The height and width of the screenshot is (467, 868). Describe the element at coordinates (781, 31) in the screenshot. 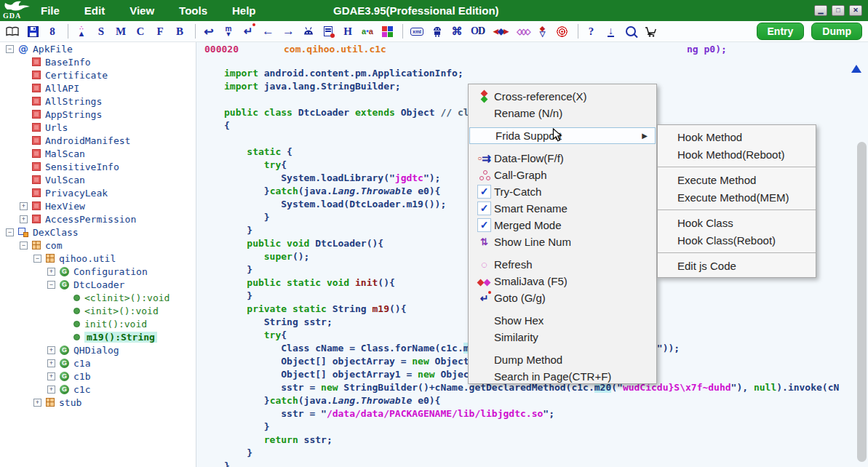

I see `entry-button: Entry` at that location.